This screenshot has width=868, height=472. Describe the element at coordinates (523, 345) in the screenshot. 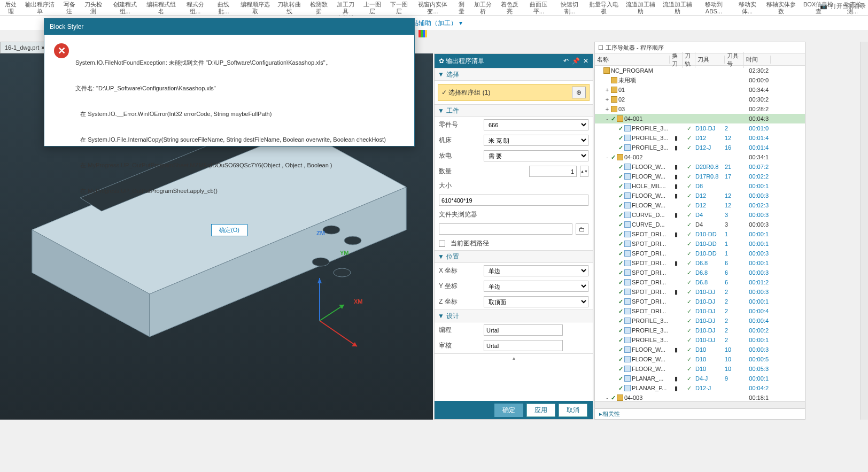

I see `review-input` at that location.